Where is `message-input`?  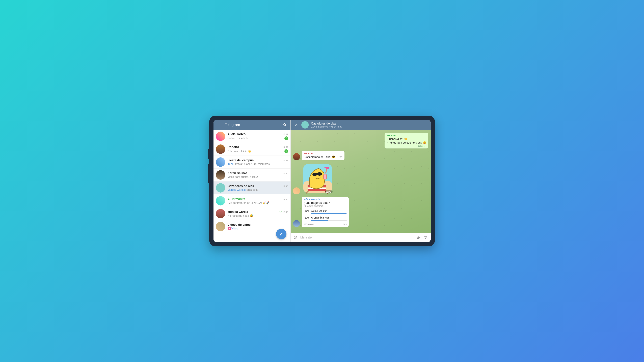 message-input is located at coordinates (357, 238).